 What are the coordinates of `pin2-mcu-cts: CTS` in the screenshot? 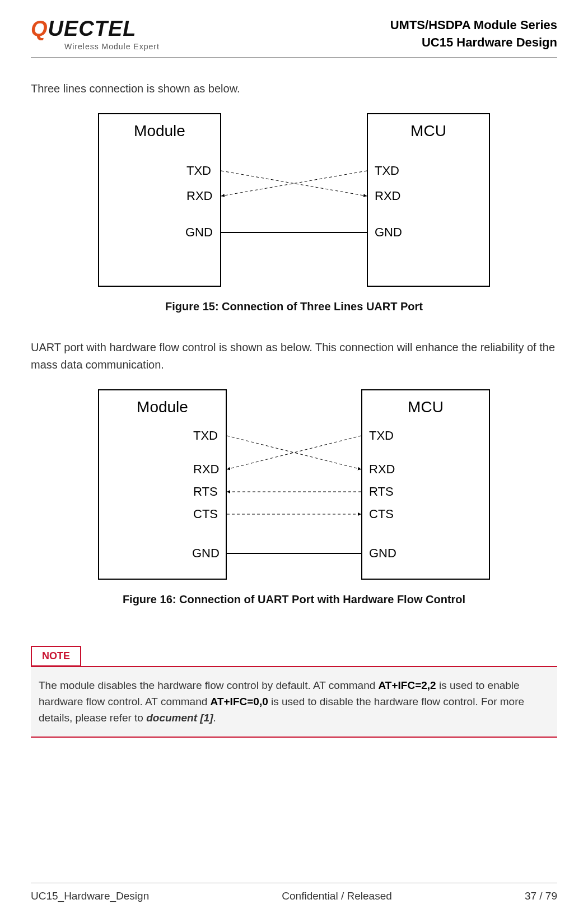 It's located at (381, 514).